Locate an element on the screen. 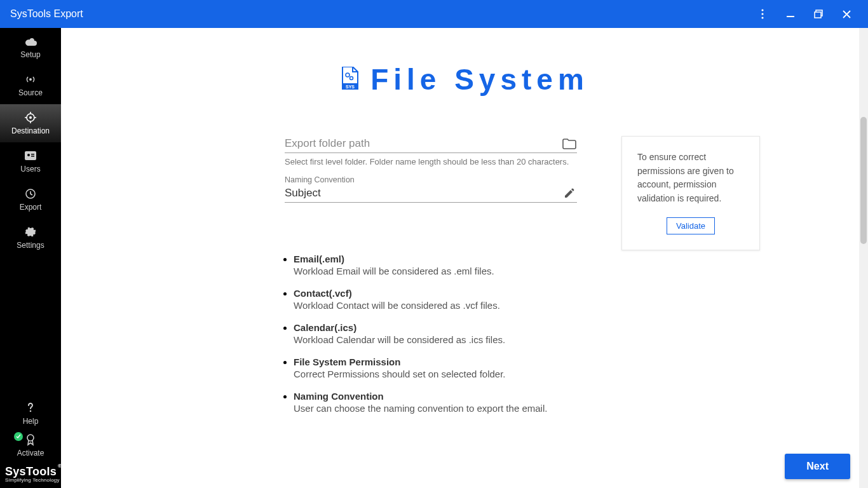 This screenshot has width=868, height=488. browse-folder-button is located at coordinates (569, 144).